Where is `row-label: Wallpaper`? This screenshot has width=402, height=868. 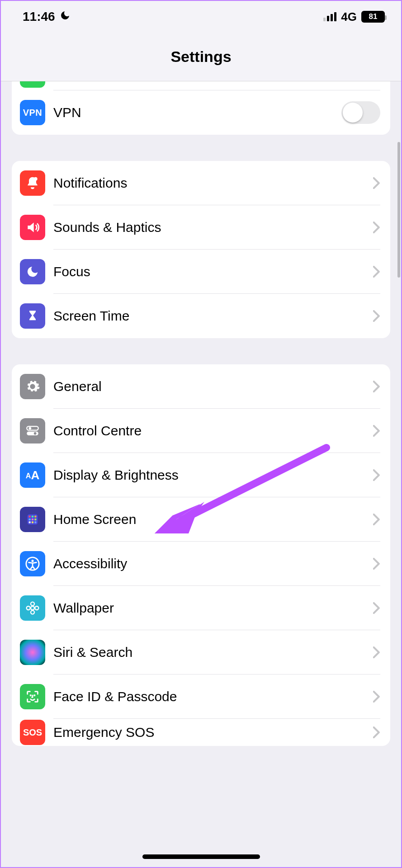
row-label: Wallpaper is located at coordinates (84, 608).